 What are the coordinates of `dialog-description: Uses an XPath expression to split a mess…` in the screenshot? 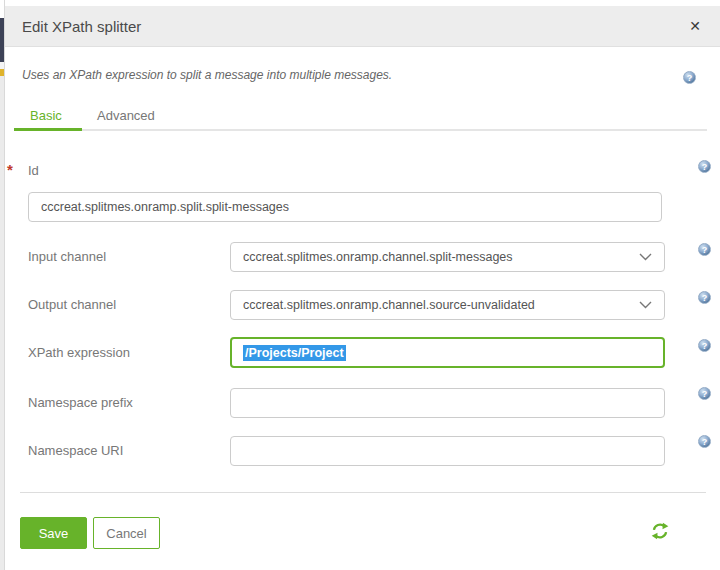 It's located at (342, 75).